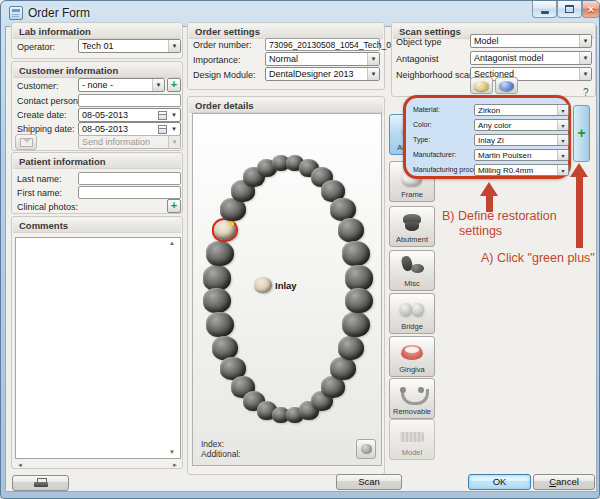  I want to click on manufacturer-dropdown: Martin Poulsen▾, so click(522, 155).